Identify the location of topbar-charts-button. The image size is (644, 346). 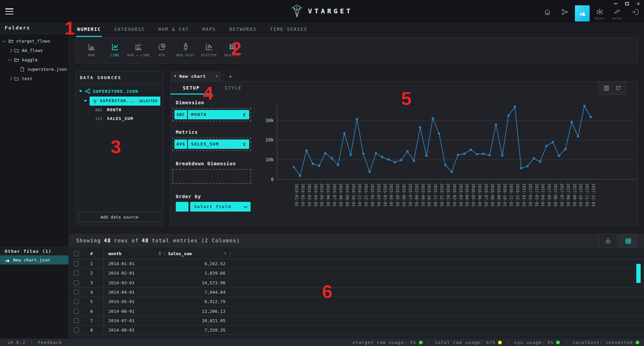
(582, 13).